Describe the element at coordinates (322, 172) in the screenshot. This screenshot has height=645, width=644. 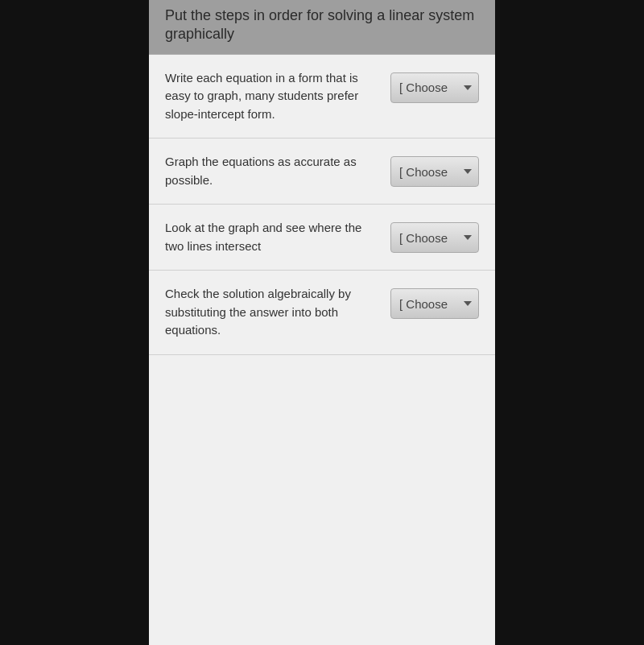
I see `step-row-2: Graph the equations as accurate as possi…` at that location.